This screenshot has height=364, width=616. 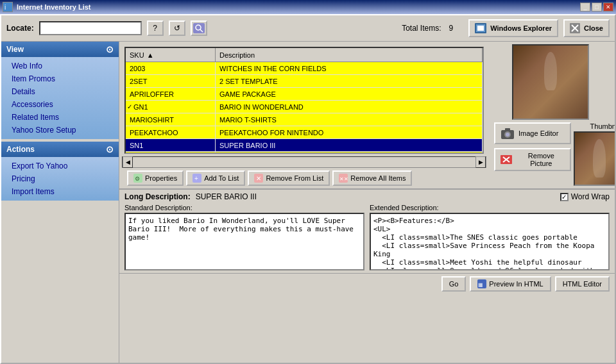 What do you see at coordinates (171, 145) in the screenshot?
I see `sku-cell: SN1` at bounding box center [171, 145].